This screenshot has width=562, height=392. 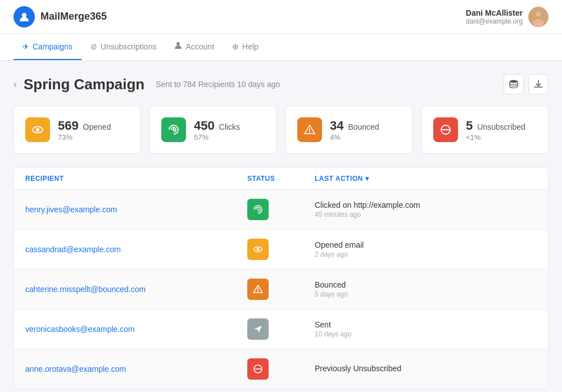 What do you see at coordinates (84, 84) in the screenshot?
I see `page-title: Spring Campaign` at bounding box center [84, 84].